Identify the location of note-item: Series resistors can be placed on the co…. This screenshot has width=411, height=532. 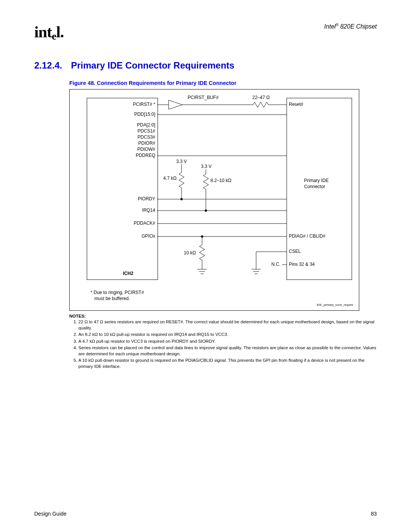
(228, 351).